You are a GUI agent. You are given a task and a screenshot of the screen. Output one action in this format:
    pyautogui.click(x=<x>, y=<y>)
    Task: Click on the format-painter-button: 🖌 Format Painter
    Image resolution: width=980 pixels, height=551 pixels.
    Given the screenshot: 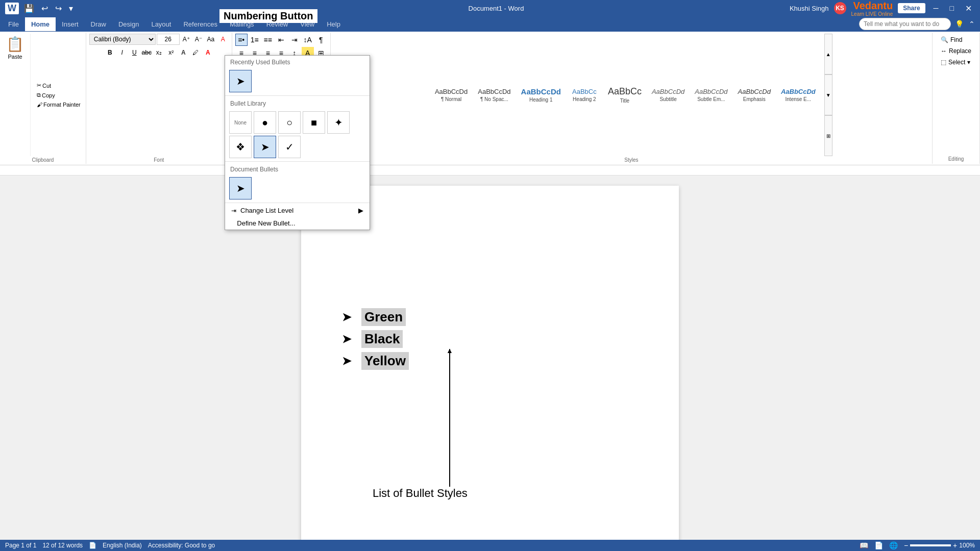 What is the action you would take?
    pyautogui.click(x=59, y=105)
    